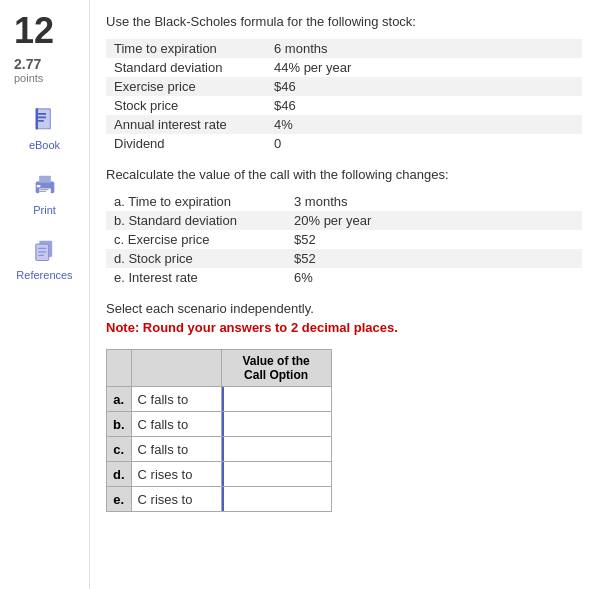  Describe the element at coordinates (186, 144) in the screenshot. I see `stock-label: Dividend` at that location.